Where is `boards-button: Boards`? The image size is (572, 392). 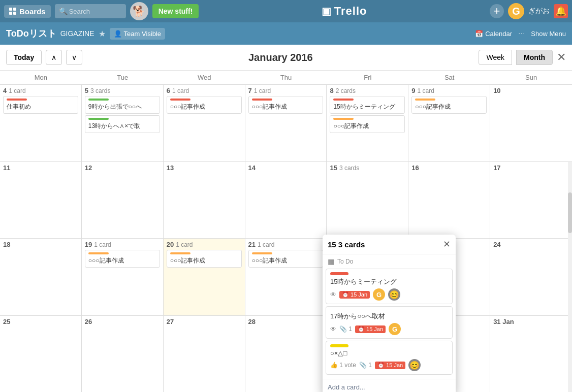 boards-button: Boards is located at coordinates (27, 11).